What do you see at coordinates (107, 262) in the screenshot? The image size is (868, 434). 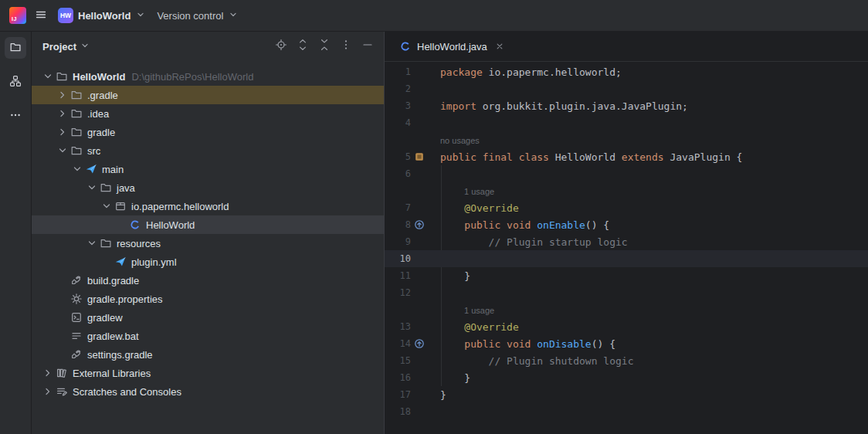 I see `chevron-spacer` at bounding box center [107, 262].